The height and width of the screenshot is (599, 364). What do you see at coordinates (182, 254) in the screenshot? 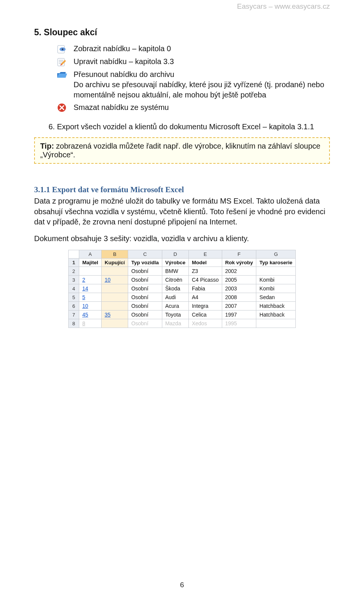
I see `excel-col-letters: A B C D E F G` at bounding box center [182, 254].